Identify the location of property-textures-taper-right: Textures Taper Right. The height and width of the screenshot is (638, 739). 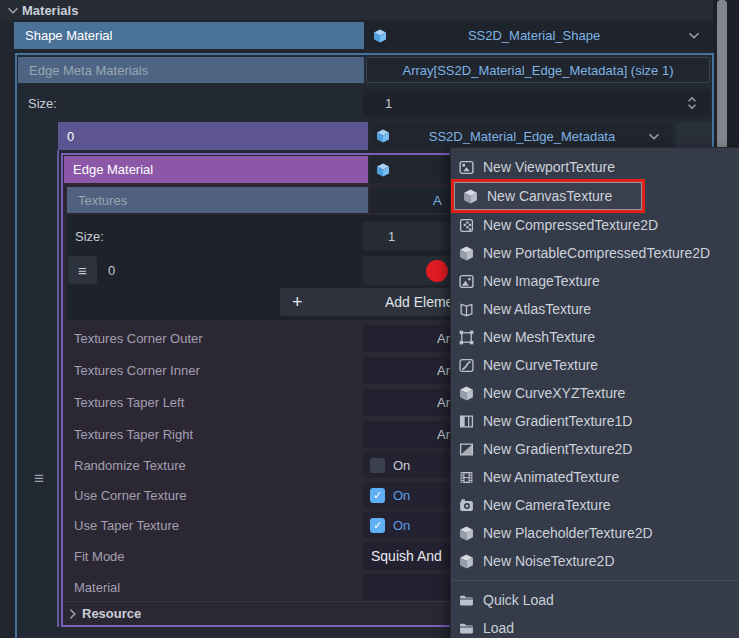
(134, 434).